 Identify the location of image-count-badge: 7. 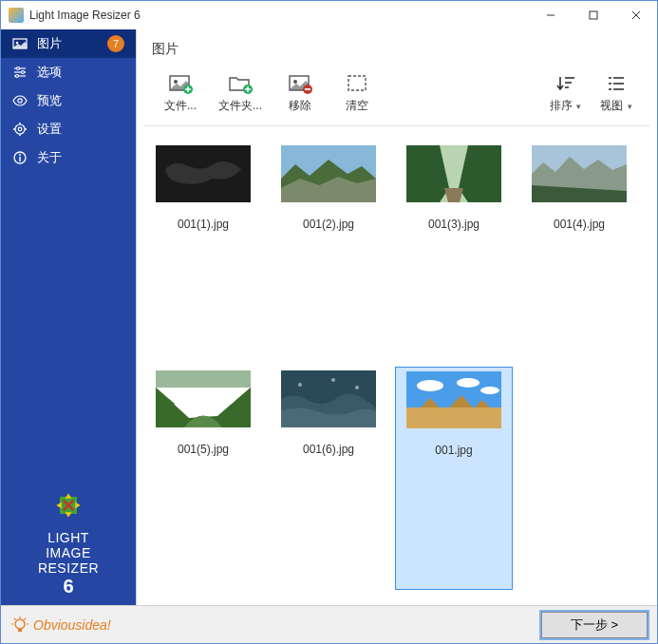
(116, 44).